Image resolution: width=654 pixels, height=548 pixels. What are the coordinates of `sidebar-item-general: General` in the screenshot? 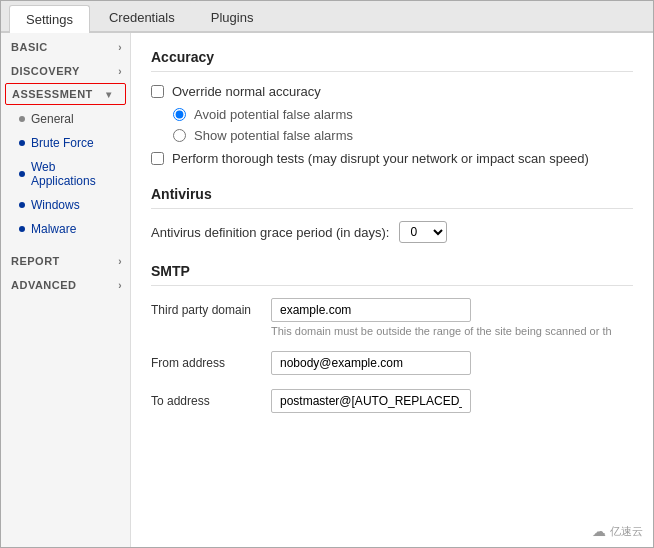 It's located at (66, 119).